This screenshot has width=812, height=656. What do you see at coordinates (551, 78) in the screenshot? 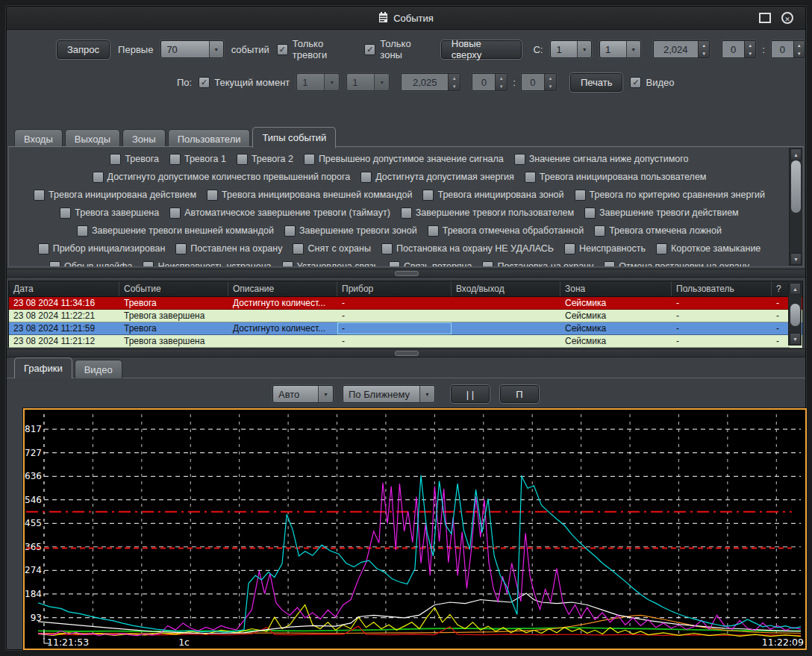
I see `spin-up-icon: ▲` at bounding box center [551, 78].